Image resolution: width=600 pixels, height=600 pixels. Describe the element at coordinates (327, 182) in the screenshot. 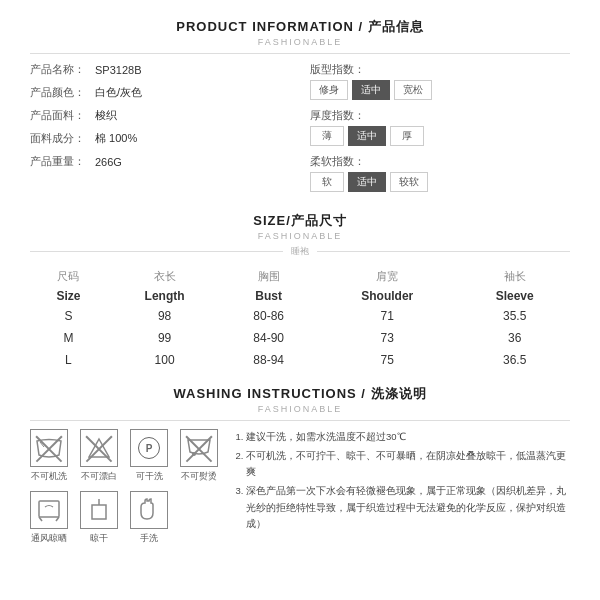

I see `softness-btn-soft: 软` at that location.